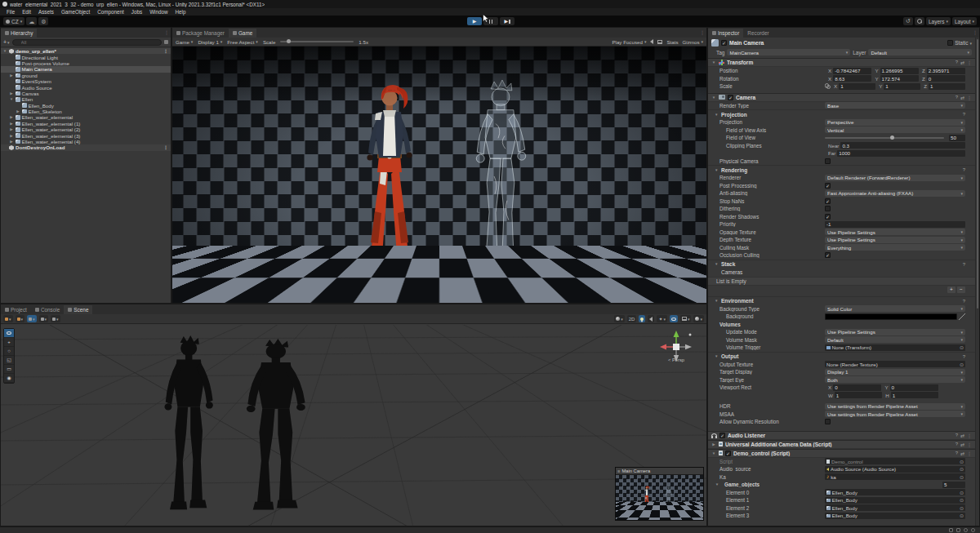  Describe the element at coordinates (111, 11) in the screenshot. I see `menu-component: Component` at that location.